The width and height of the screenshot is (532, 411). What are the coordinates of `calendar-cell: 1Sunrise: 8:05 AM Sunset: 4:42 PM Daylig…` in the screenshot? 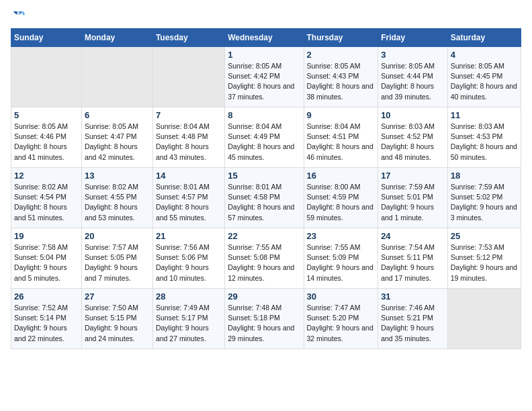 It's located at (265, 77).